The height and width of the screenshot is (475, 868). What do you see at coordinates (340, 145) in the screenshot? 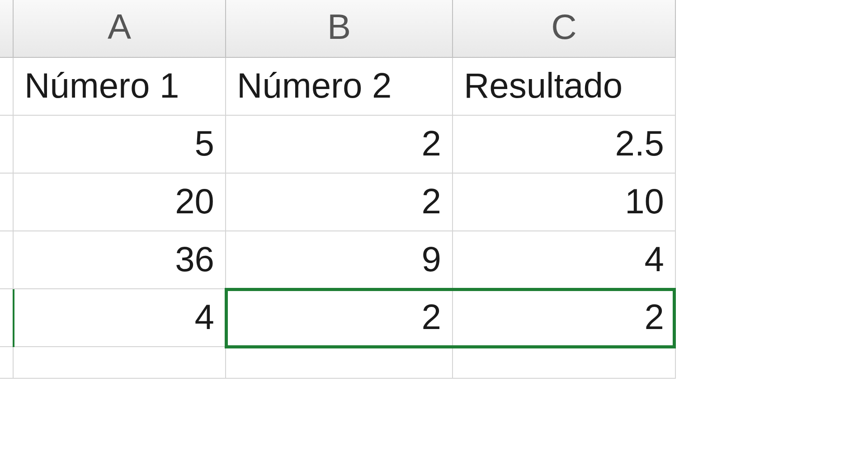
I see `cell-b2: 2` at bounding box center [340, 145].